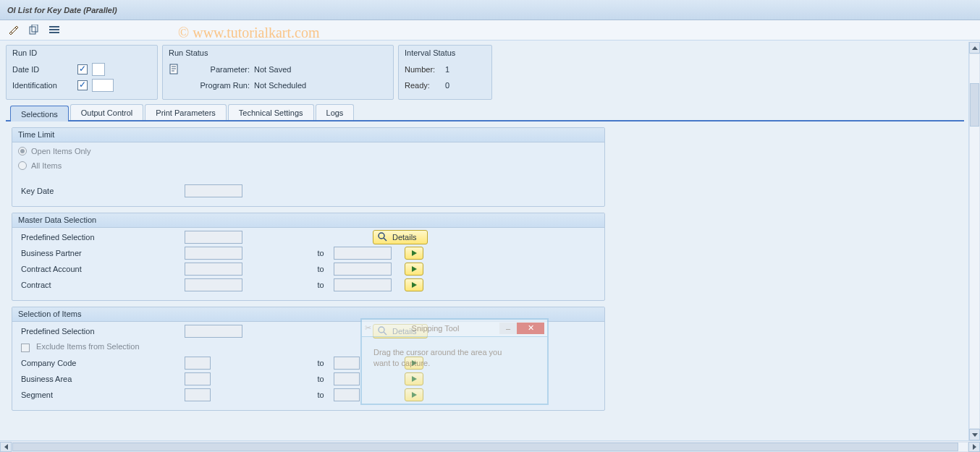 Image resolution: width=980 pixels, height=452 pixels. What do you see at coordinates (272, 69) in the screenshot?
I see `parameter-value: Not Saved` at bounding box center [272, 69].